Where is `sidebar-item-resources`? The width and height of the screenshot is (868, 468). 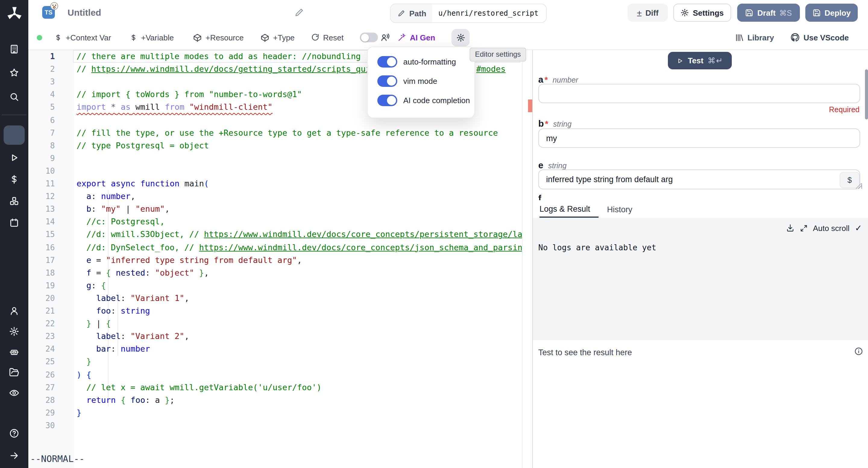 sidebar-item-resources is located at coordinates (14, 201).